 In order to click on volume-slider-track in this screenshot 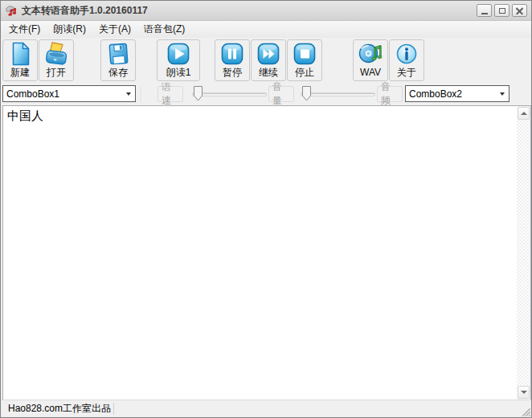, I will do `click(338, 95)`.